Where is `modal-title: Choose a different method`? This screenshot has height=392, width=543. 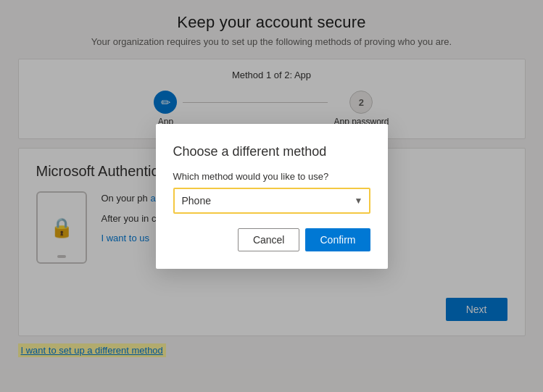 modal-title: Choose a different method is located at coordinates (272, 152).